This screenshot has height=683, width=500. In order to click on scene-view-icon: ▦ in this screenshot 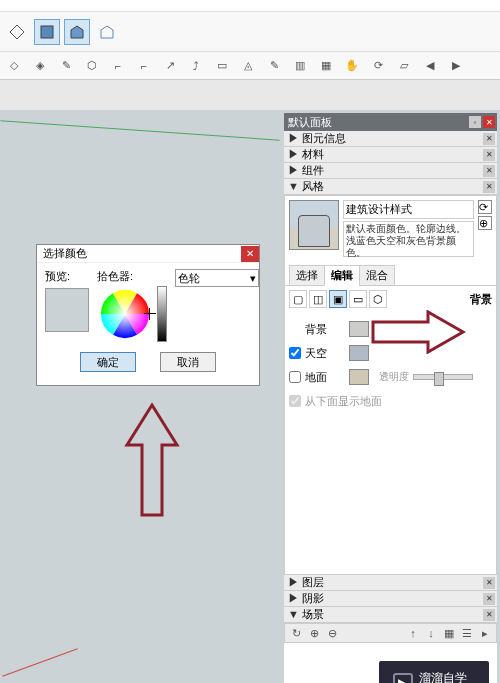, I will do `click(449, 633)`.